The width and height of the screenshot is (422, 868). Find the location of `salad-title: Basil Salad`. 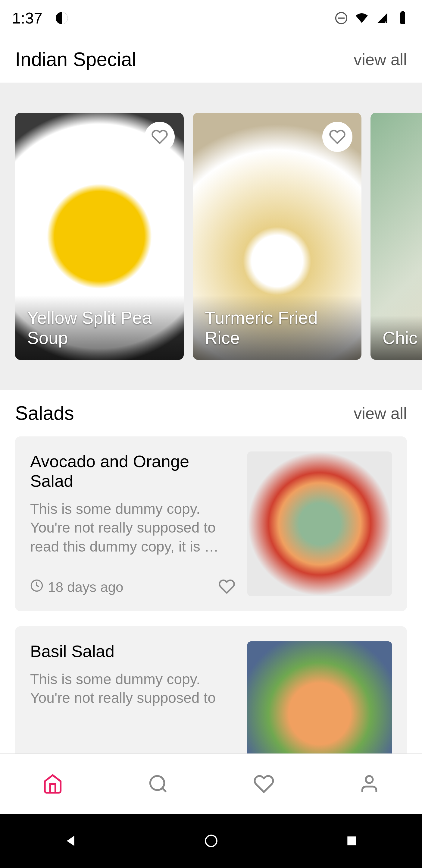

salad-title: Basil Salad is located at coordinates (133, 651).